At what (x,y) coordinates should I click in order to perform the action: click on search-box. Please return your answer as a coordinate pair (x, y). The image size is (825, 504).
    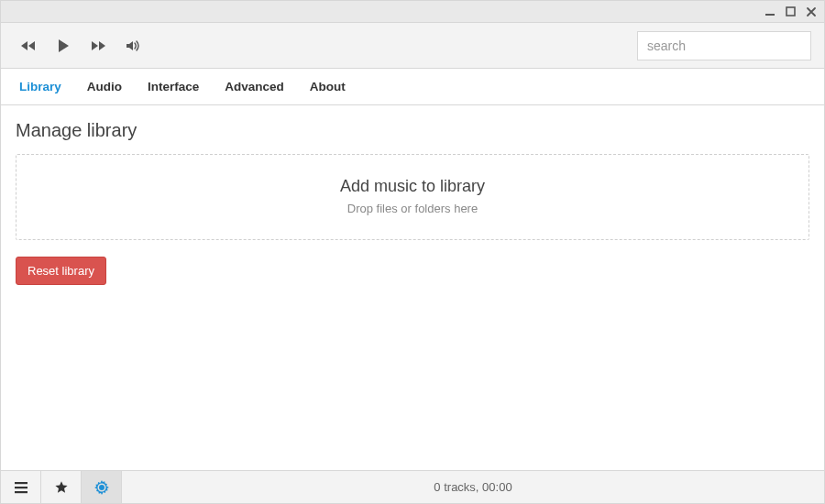
    Looking at the image, I should click on (724, 46).